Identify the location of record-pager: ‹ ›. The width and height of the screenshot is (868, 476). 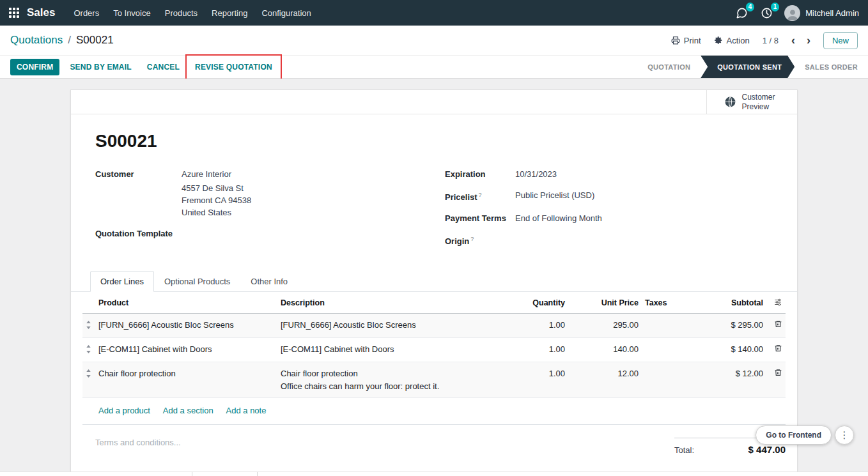
(801, 40).